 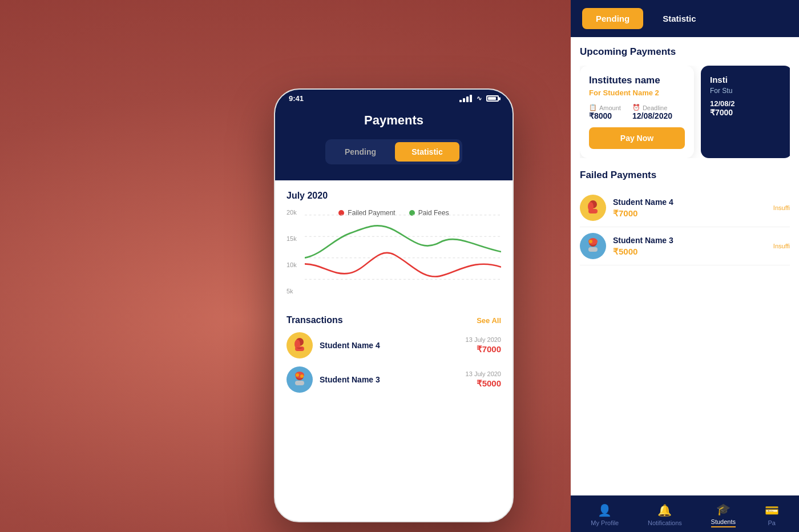 What do you see at coordinates (394, 120) in the screenshot?
I see `page-title: Payments` at bounding box center [394, 120].